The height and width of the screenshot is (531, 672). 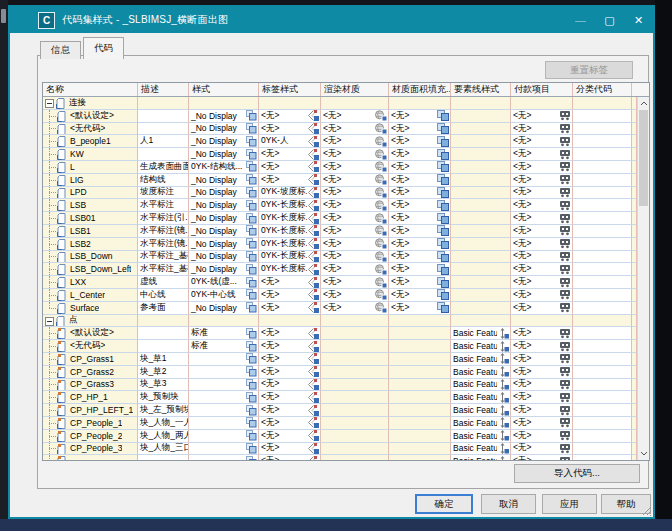 I want to click on table-row: LSB1水平标注(镜..._No Display0YK-长度标...<无><无>…, so click(x=340, y=232).